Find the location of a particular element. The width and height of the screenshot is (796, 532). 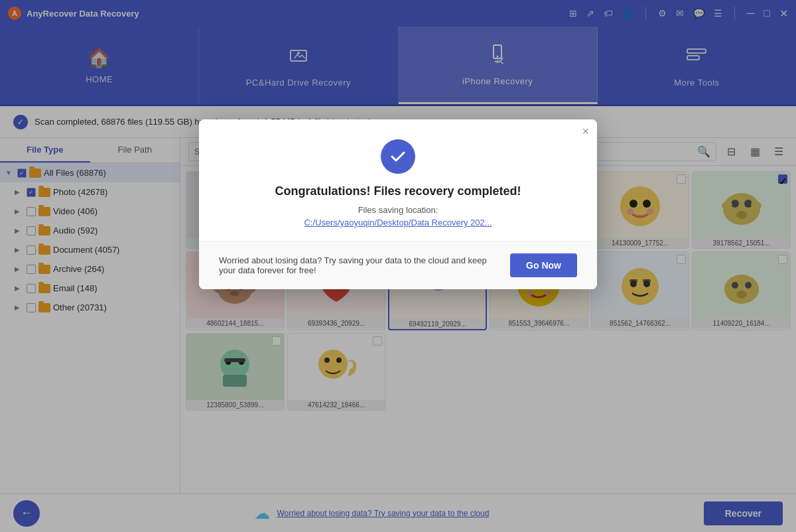

modal-subtitle: Files saving location: is located at coordinates (398, 210).